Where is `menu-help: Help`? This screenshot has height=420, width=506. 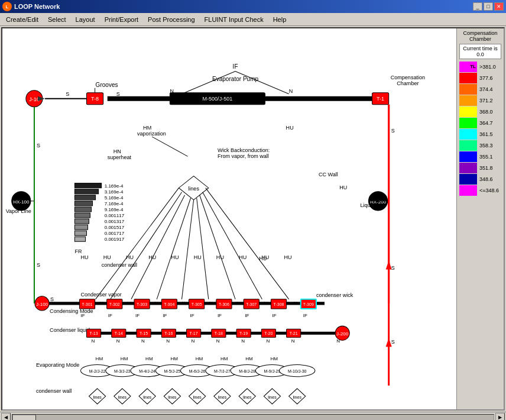
menu-help: Help is located at coordinates (280, 20).